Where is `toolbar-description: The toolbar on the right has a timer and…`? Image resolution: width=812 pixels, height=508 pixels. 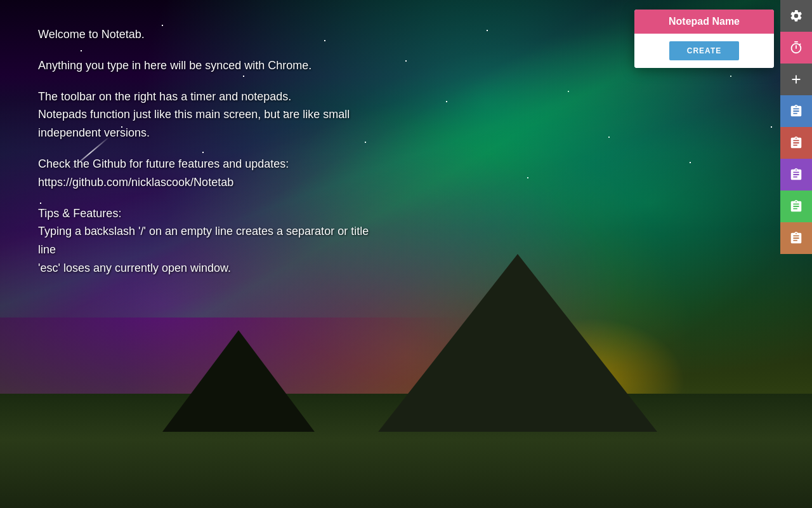
toolbar-description: The toolbar on the right has a timer and… is located at coordinates (336, 115).